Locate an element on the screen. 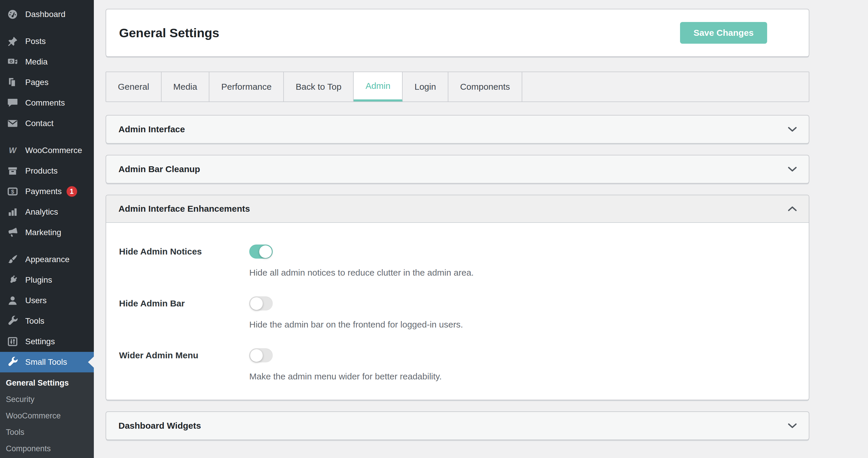  svg-text: W is located at coordinates (13, 150).